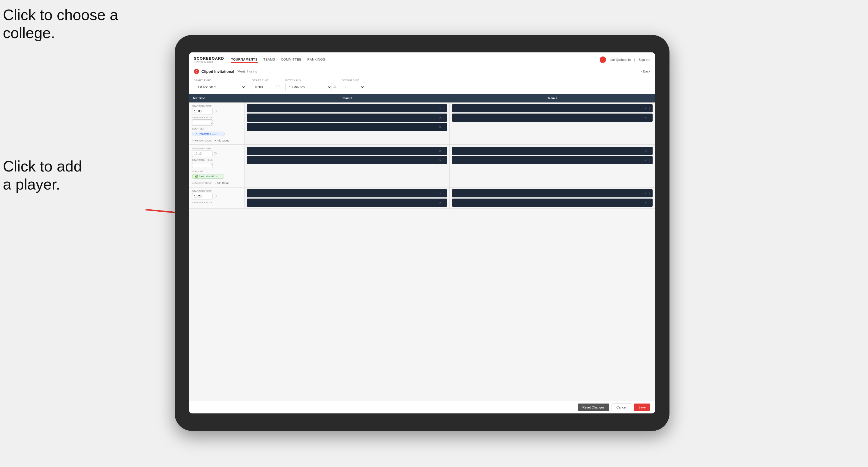  Describe the element at coordinates (202, 183) in the screenshot. I see `remove-group-2: ○ Remove Group` at that location.